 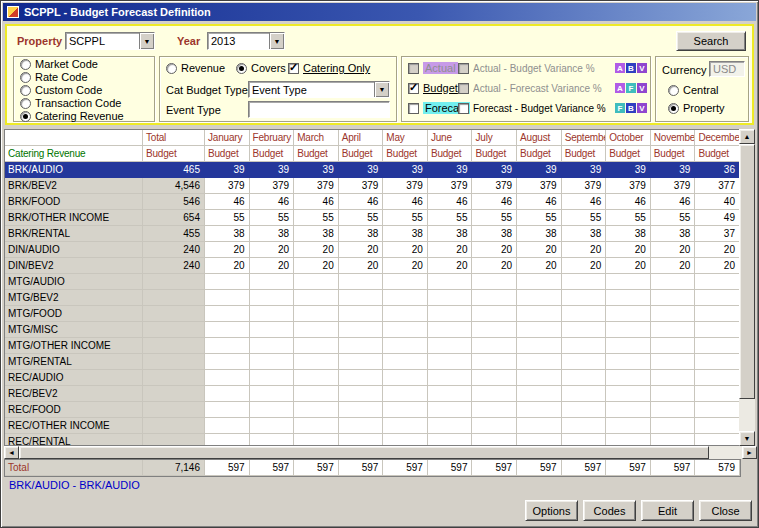 What do you see at coordinates (74, 410) in the screenshot?
I see `row-label: REC/FOOD` at bounding box center [74, 410].